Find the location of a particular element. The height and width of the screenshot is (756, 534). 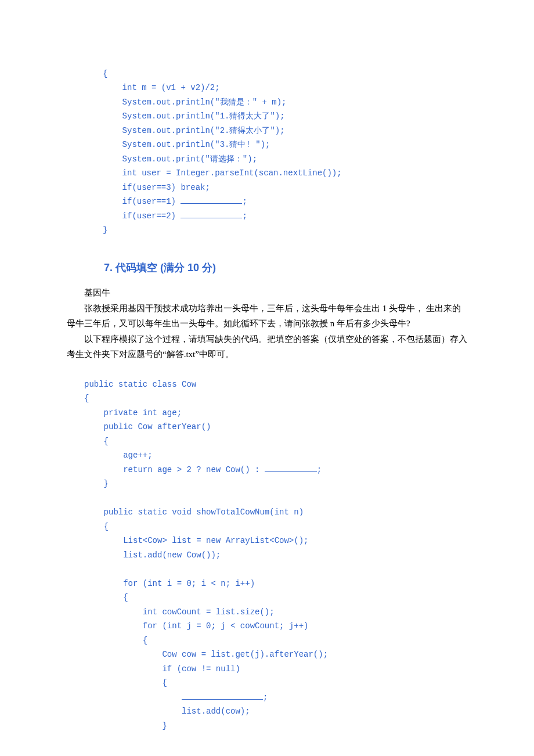

code-line: int cowCount = list.size(); is located at coordinates (179, 612).